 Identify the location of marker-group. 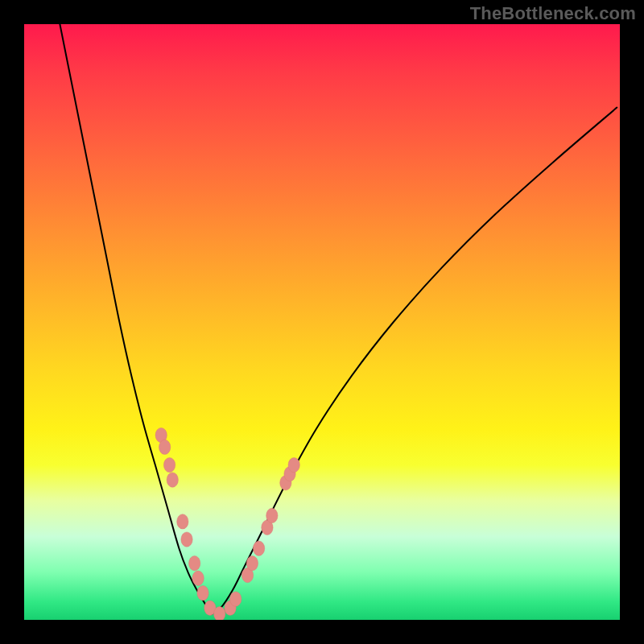
(227, 523).